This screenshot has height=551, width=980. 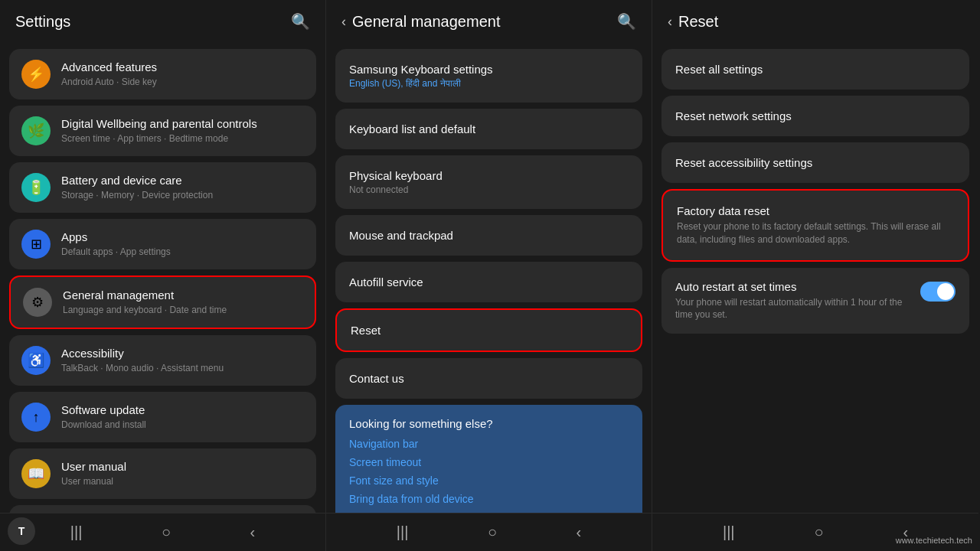 I want to click on right-nav-home-icon: ○, so click(x=818, y=533).